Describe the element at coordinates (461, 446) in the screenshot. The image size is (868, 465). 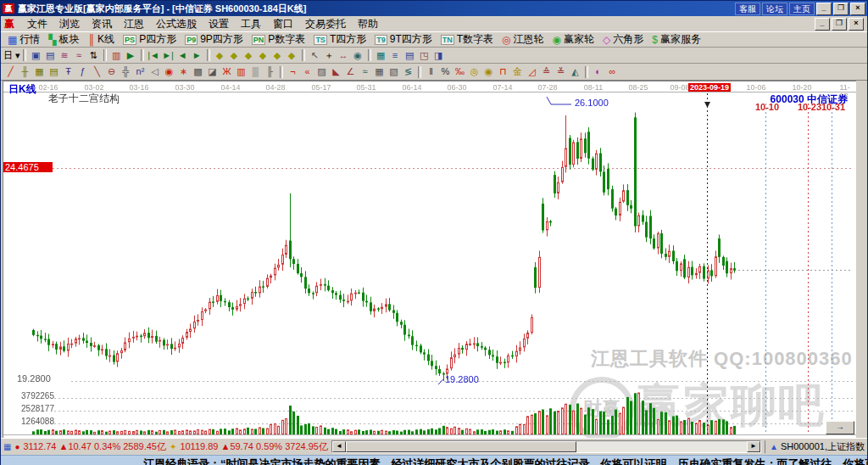
I see `scrollbar-thumb` at that location.